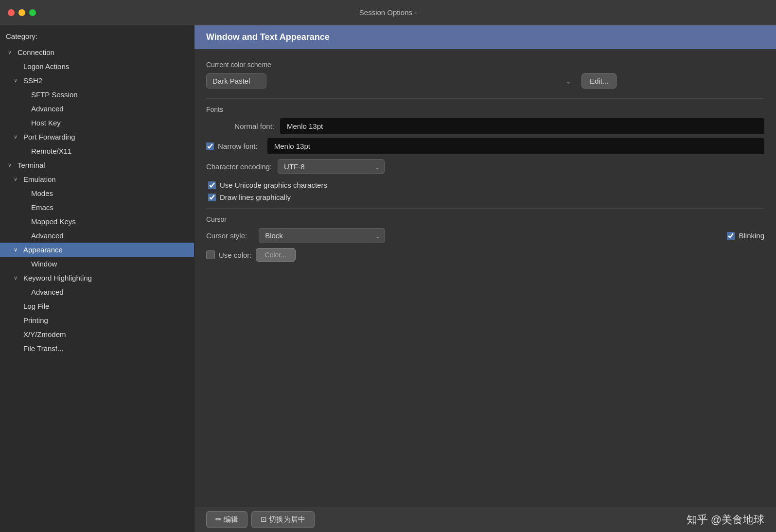  I want to click on draw-lines-checkbox, so click(212, 197).